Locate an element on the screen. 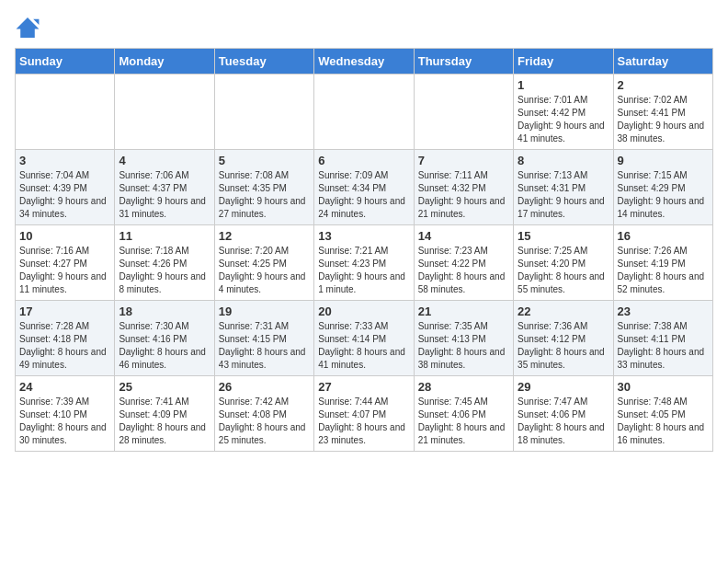  day-info: Sunrise: 7:01 AM Sunset: 4:42 PM Dayligh… is located at coordinates (563, 120).